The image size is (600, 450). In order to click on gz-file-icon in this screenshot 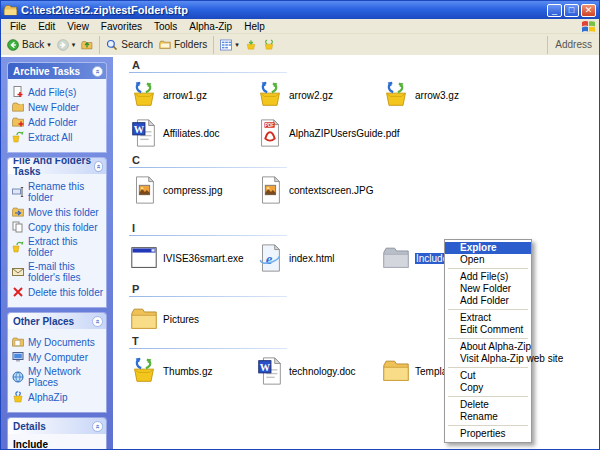, I will do `click(396, 95)`.